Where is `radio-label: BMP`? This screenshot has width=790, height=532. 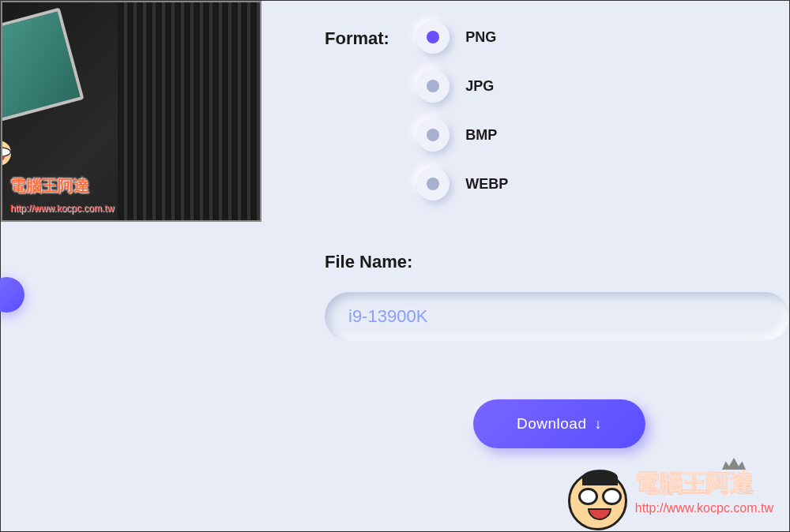
radio-label: BMP is located at coordinates (481, 136).